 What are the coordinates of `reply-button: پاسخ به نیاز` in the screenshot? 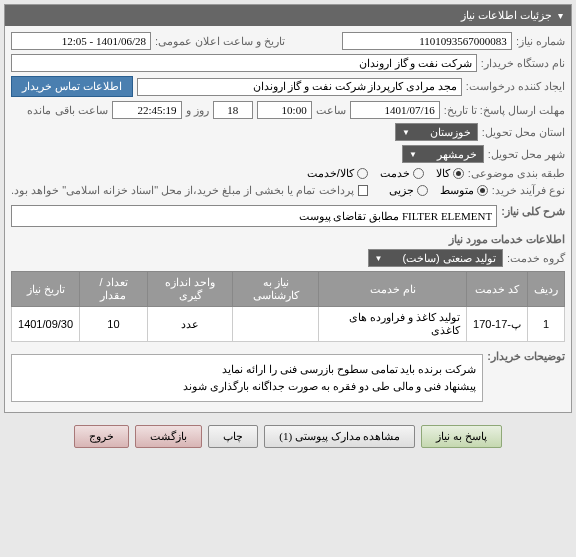 It's located at (462, 436).